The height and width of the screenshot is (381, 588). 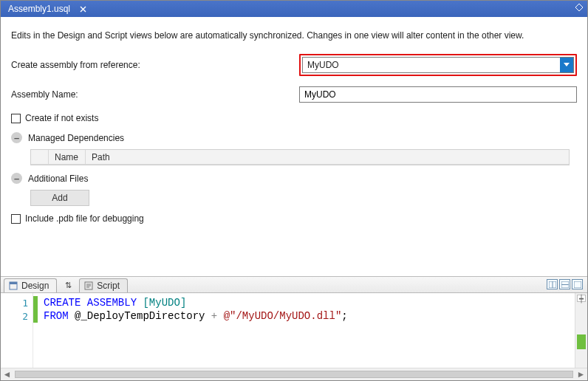 What do you see at coordinates (35, 286) in the screenshot?
I see `design-tab-label: Design` at bounding box center [35, 286].